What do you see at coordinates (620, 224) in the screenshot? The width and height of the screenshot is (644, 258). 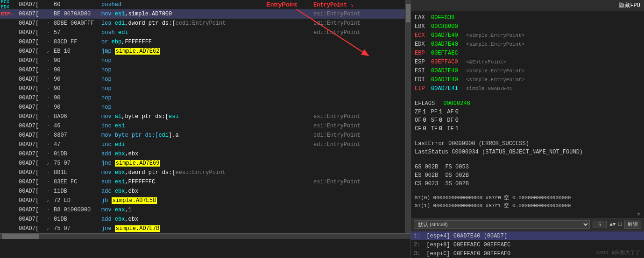 I see `checkbox-unlock: □` at bounding box center [620, 224].